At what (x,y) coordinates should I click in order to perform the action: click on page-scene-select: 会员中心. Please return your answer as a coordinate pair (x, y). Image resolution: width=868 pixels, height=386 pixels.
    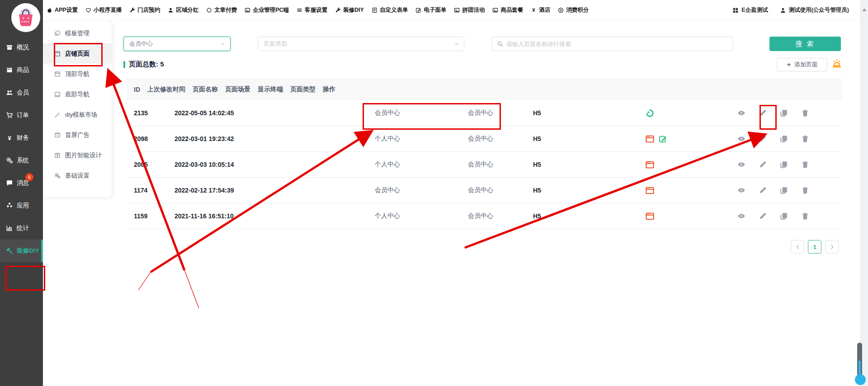
    Looking at the image, I should click on (177, 44).